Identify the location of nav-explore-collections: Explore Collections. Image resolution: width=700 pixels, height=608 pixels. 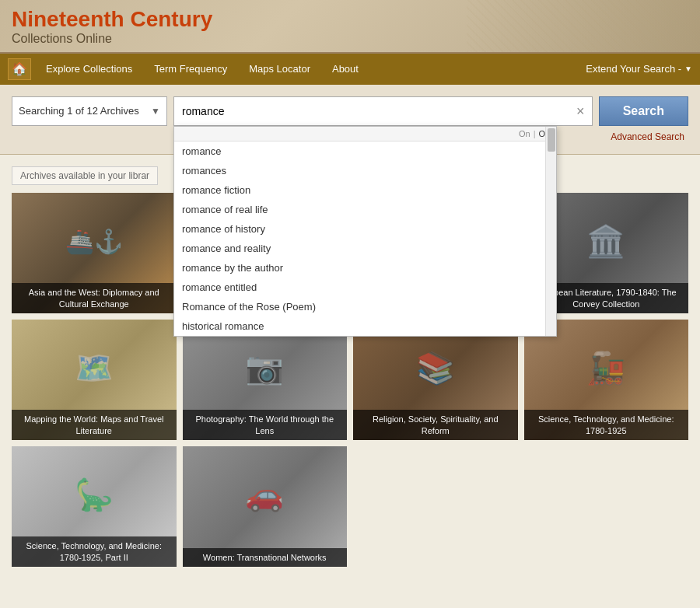
(89, 68).